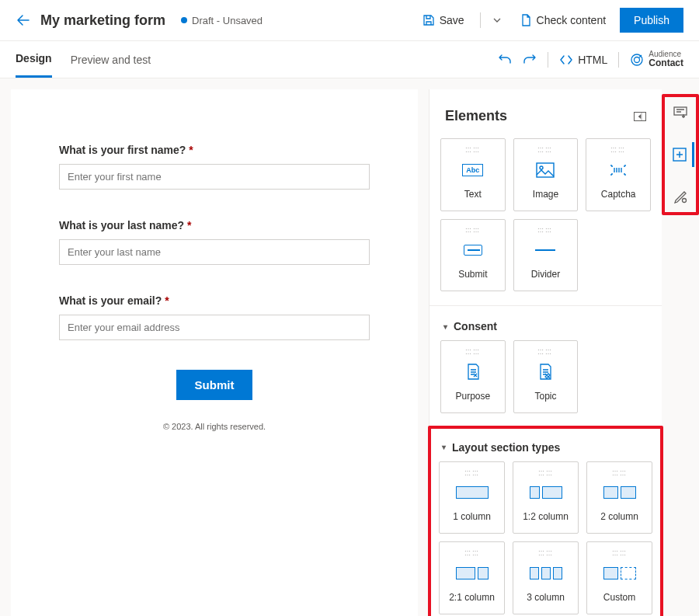 This screenshot has height=616, width=699. Describe the element at coordinates (680, 113) in the screenshot. I see `rail-fields-button` at that location.